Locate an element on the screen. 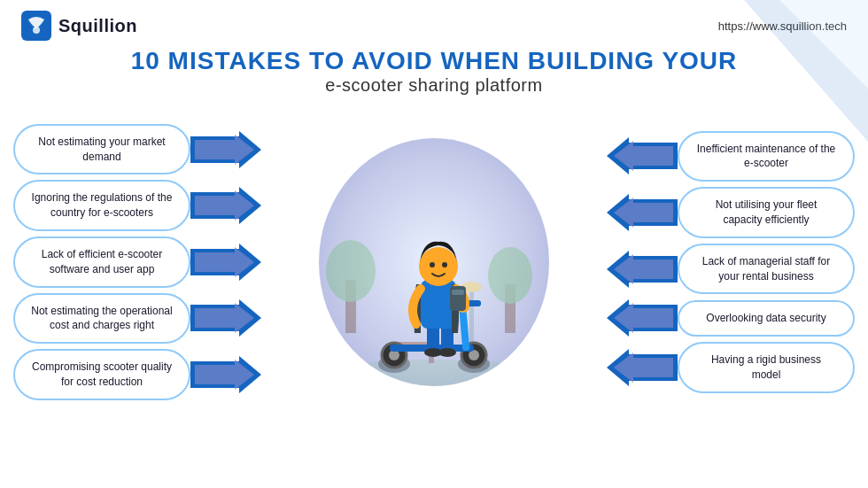 The image size is (868, 488). right-row-5: Having a rigid business model is located at coordinates (733, 368).